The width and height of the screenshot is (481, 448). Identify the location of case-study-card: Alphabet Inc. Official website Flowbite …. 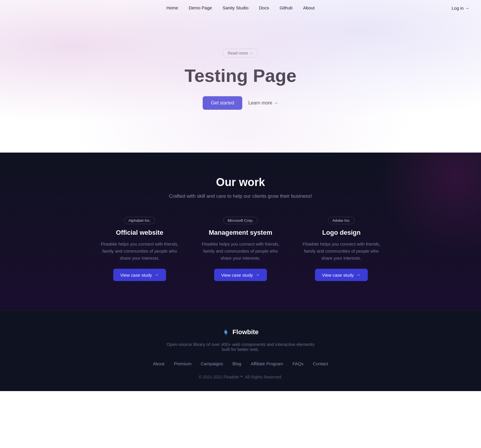
(140, 249).